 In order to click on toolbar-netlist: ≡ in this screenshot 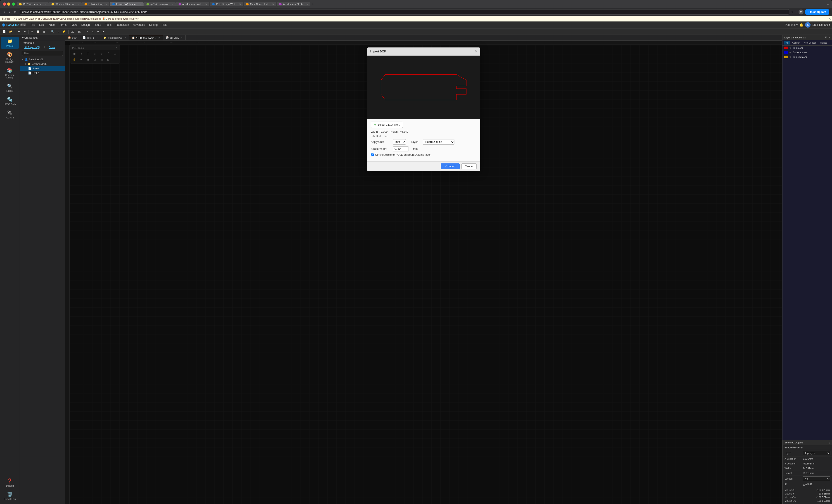, I will do `click(58, 32)`.